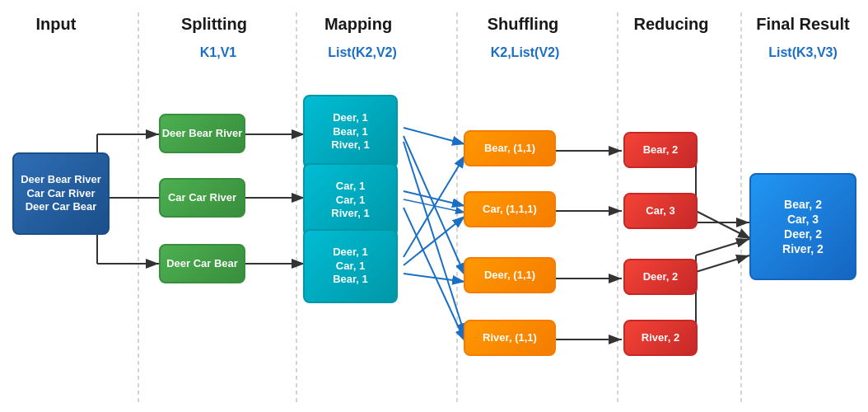 The width and height of the screenshot is (868, 412). I want to click on map-node-3: Deer, 1 Car, 1 Bear, 1, so click(351, 266).